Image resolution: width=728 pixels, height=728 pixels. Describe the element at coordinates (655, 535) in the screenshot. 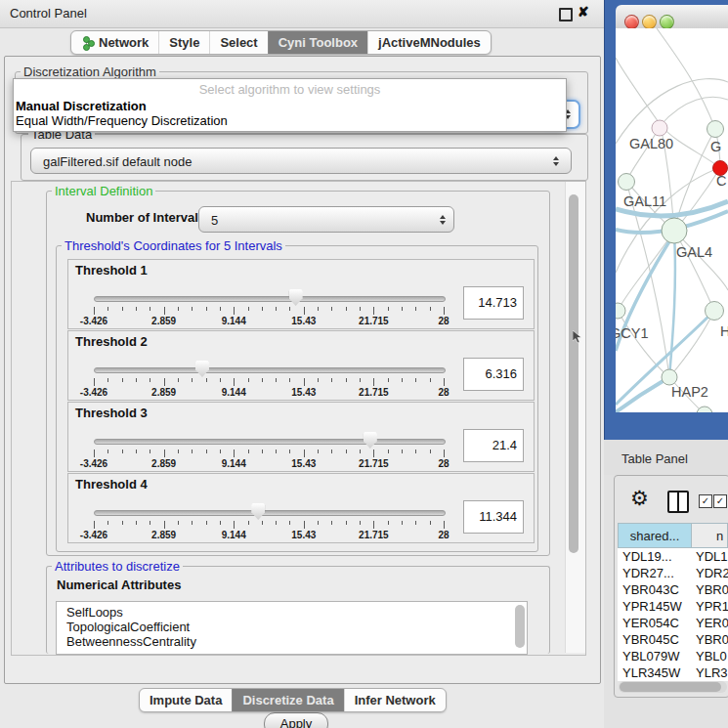

I see `column-header-shared: shared...` at that location.